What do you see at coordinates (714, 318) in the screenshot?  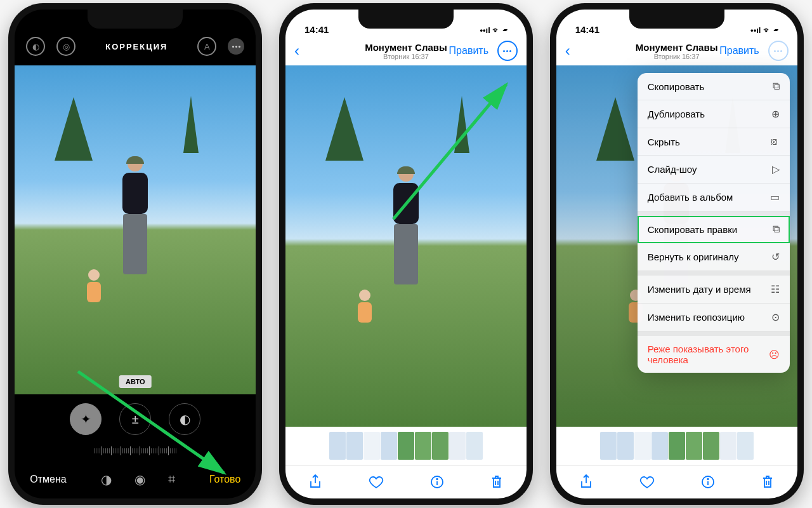 I see `menu-change-location: Изменить геопозицию⊙` at bounding box center [714, 318].